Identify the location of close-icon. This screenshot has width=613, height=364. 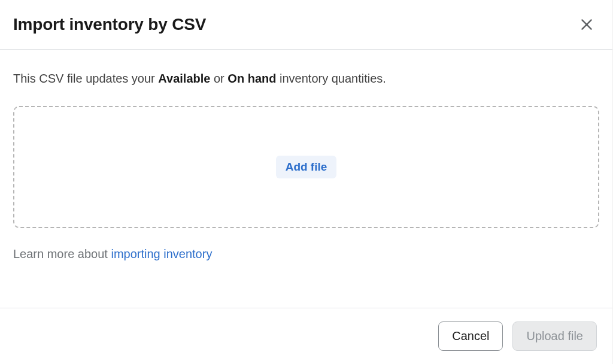
(587, 25).